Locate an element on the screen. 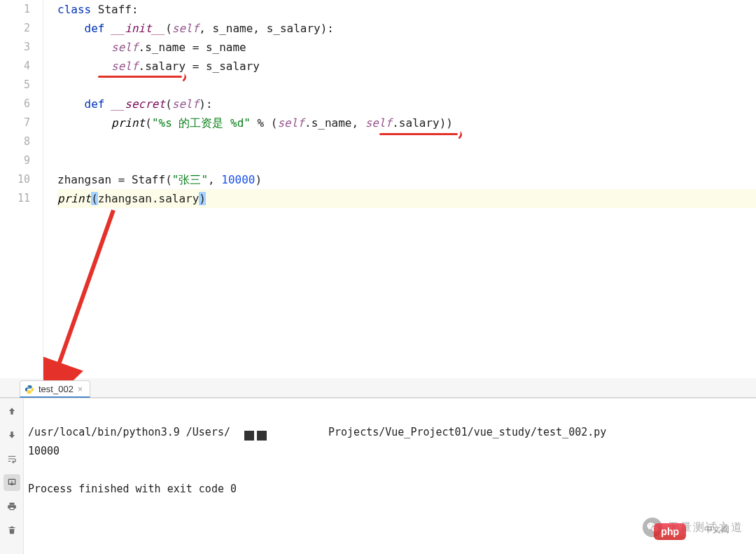 This screenshot has height=554, width=756. code-line: def __secret(self): is located at coordinates (407, 104).